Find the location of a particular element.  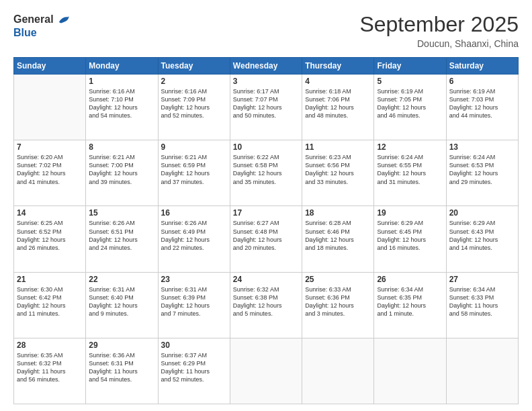

day-info: Sunrise: 6:21 AM Sunset: 7:00 PM Dayligh… is located at coordinates (122, 169).